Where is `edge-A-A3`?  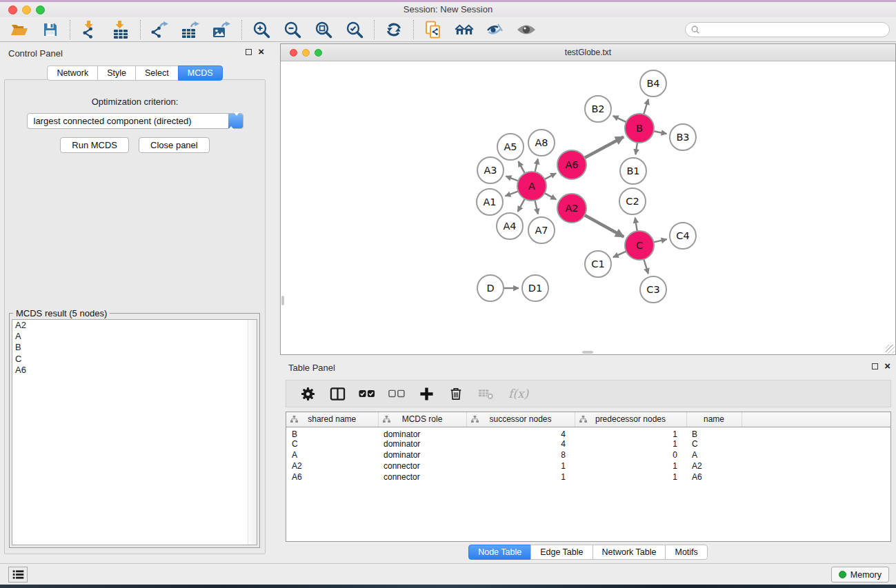 edge-A-A3 is located at coordinates (512, 179).